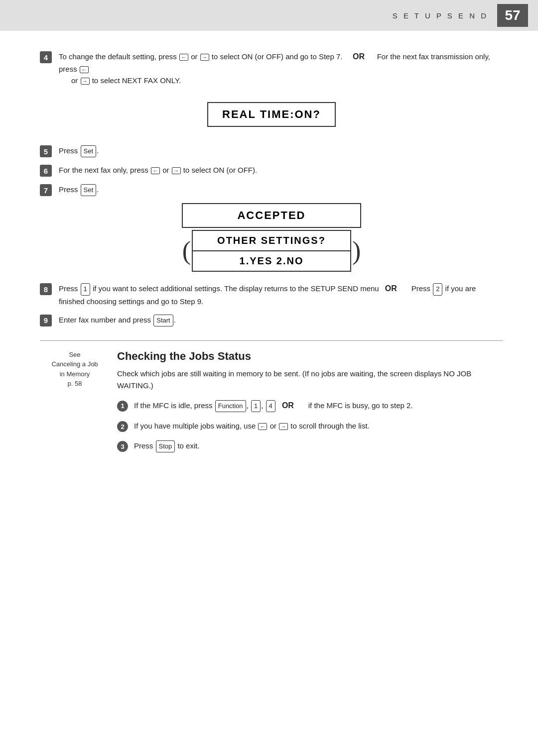 This screenshot has height=756, width=538. What do you see at coordinates (85, 81) in the screenshot?
I see `arrow-right-icon-2: →` at bounding box center [85, 81].